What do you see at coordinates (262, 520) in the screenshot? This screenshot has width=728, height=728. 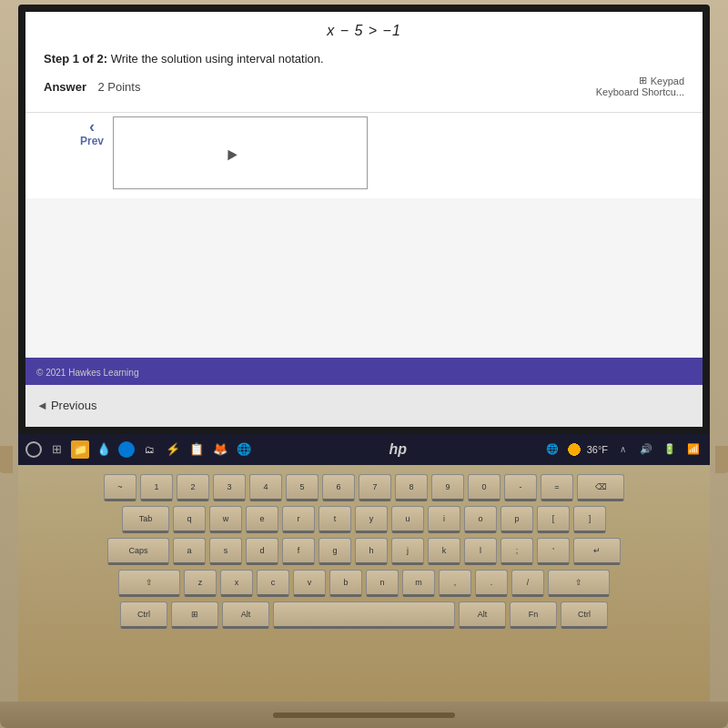 I see `key-e: e` at bounding box center [262, 520].